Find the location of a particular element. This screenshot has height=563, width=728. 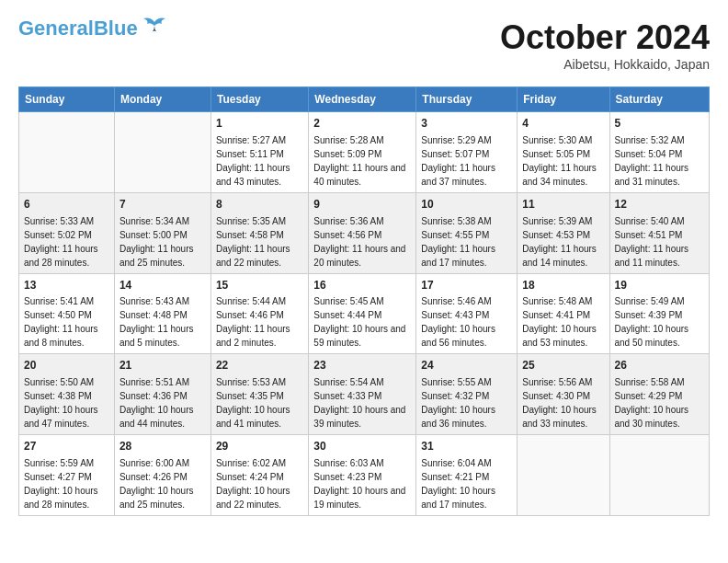

cell-content: Sunrise: 5:30 AMSunset: 5:05 PMDaylight:… is located at coordinates (563, 161).